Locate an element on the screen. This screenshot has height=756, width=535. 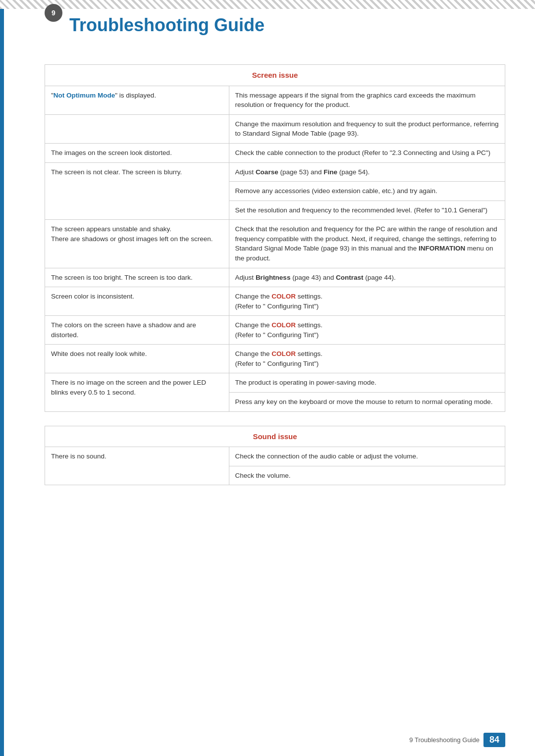
problem-cell: Screen color is inconsistent. is located at coordinates (137, 302).